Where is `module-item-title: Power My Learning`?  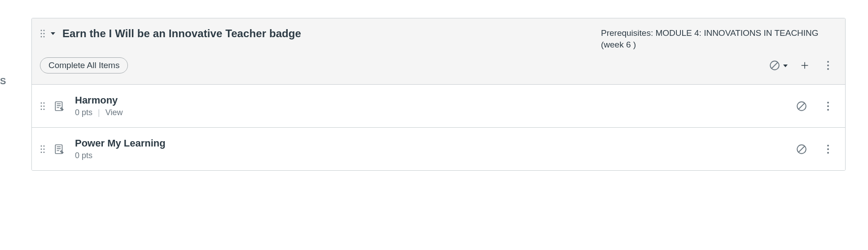
module-item-title: Power My Learning is located at coordinates (435, 143).